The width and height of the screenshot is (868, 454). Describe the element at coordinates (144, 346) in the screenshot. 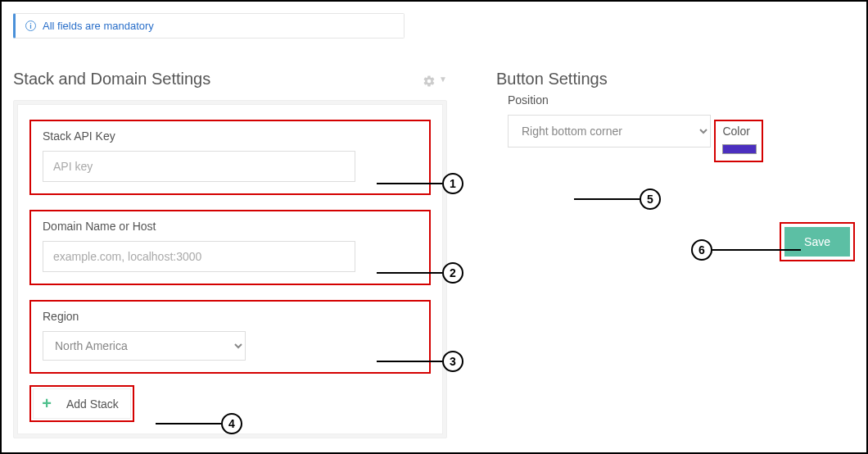

I see `region-select: North America` at that location.